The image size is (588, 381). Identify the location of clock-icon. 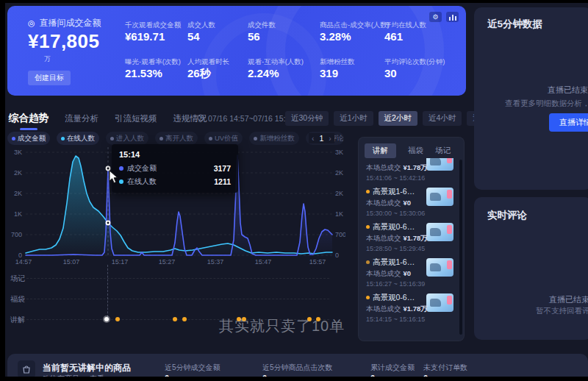
(201, 118).